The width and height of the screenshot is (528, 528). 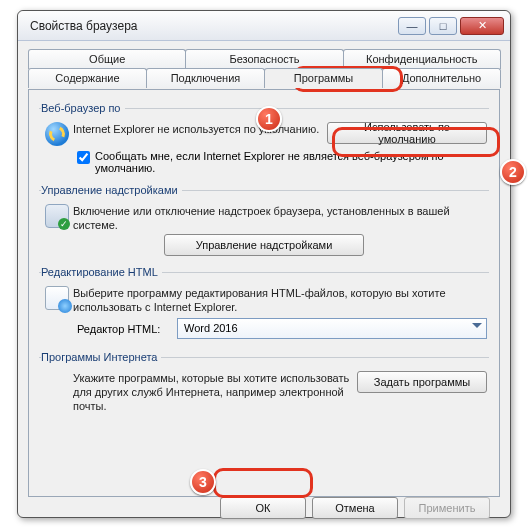 What do you see at coordinates (107, 59) in the screenshot?
I see `tab-general: Общие` at bounding box center [107, 59].